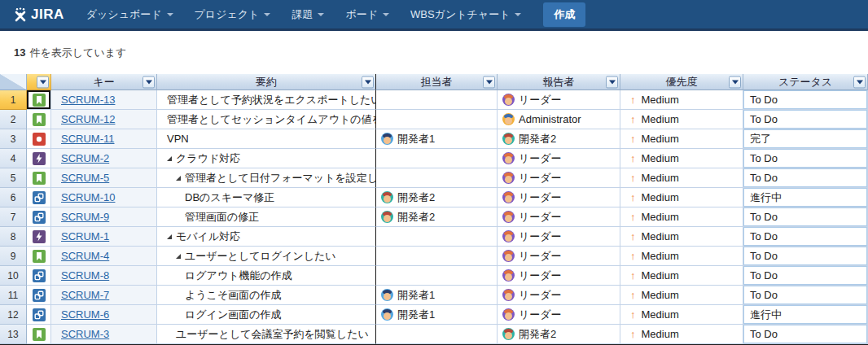 Image resolution: width=868 pixels, height=345 pixels. I want to click on row-number-cell: 3, so click(13, 139).